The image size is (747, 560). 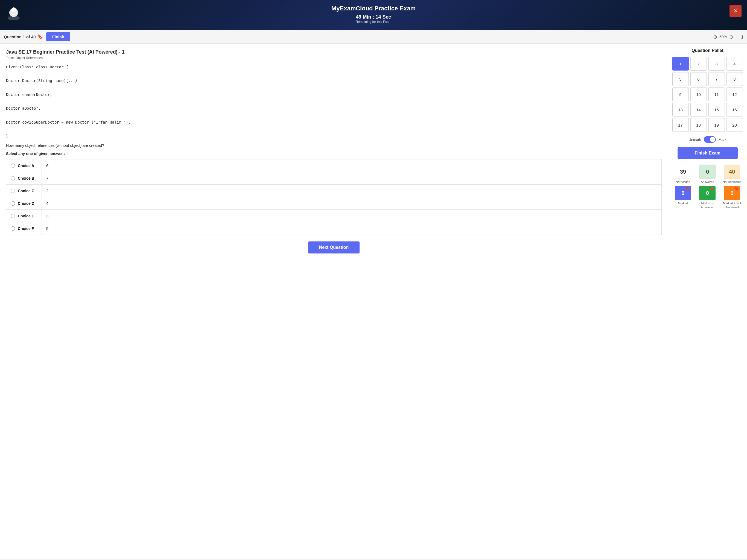 I want to click on stat-label: Marked, so click(x=683, y=203).